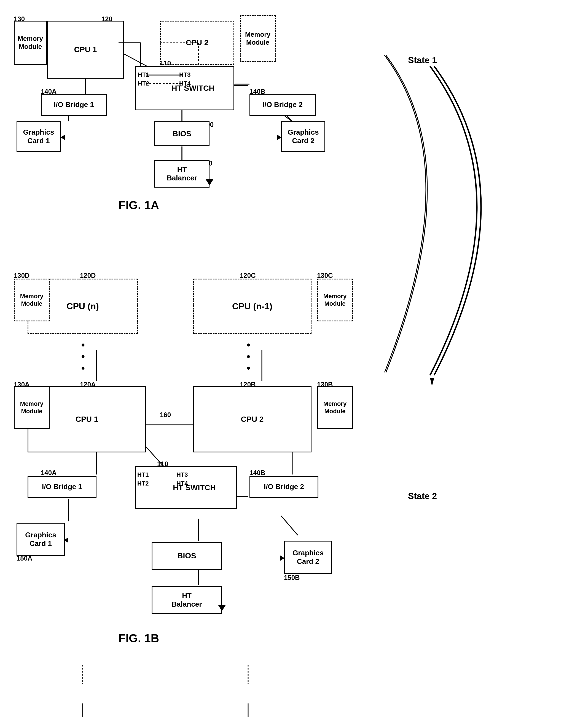 Image resolution: width=564 pixels, height=728 pixels. Describe the element at coordinates (30, 43) in the screenshot. I see `mem-module-130: MemoryModule` at that location.